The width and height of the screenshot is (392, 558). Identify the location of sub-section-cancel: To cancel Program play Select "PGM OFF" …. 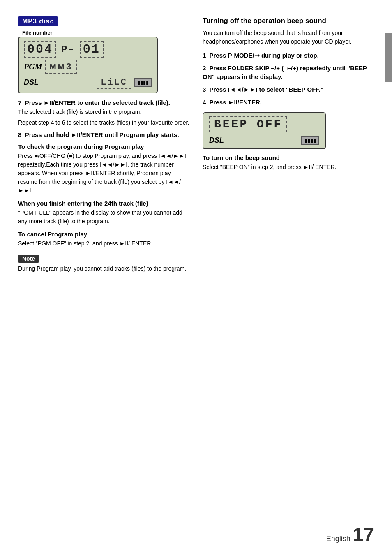
(104, 239).